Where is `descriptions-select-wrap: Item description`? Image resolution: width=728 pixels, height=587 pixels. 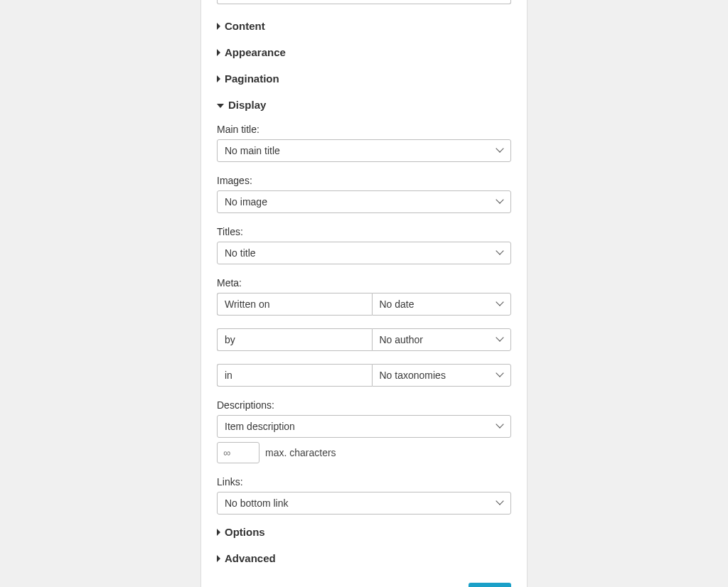
descriptions-select-wrap: Item description is located at coordinates (364, 426).